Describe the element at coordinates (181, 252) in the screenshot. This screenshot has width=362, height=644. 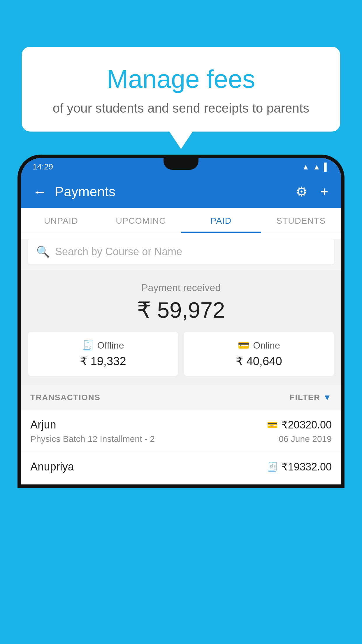
I see `search-bar: 🔍 Search by Course or Name` at that location.